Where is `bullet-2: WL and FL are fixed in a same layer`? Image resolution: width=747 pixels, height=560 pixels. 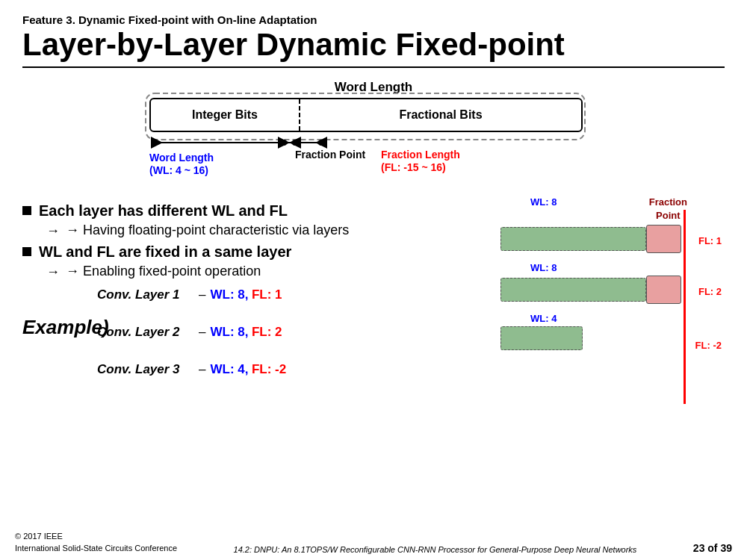
bullet-2: WL and FL are fixed in a same layer is located at coordinates (250, 252).